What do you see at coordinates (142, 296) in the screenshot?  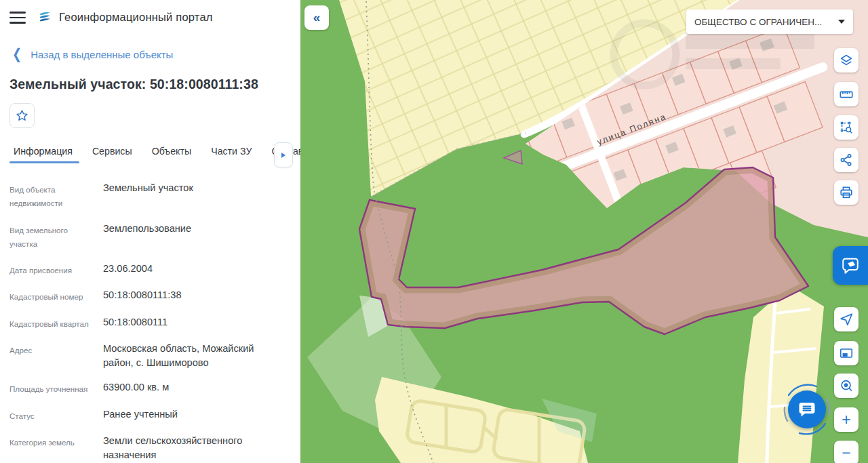 I see `field-value: 50:18:0080111:38` at bounding box center [142, 296].